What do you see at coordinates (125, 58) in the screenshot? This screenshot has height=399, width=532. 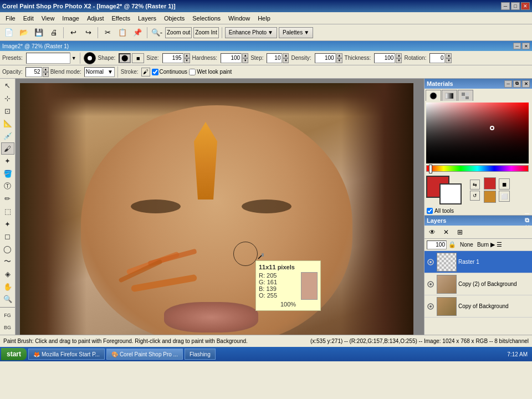 I see `shape-circle-btn: ⬤` at bounding box center [125, 58].